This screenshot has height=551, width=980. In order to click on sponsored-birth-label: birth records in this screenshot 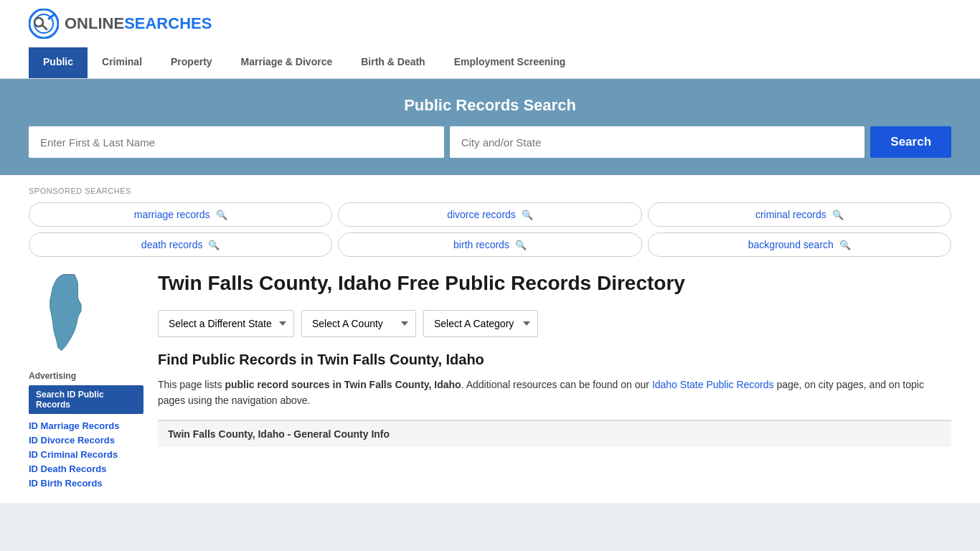, I will do `click(481, 245)`.